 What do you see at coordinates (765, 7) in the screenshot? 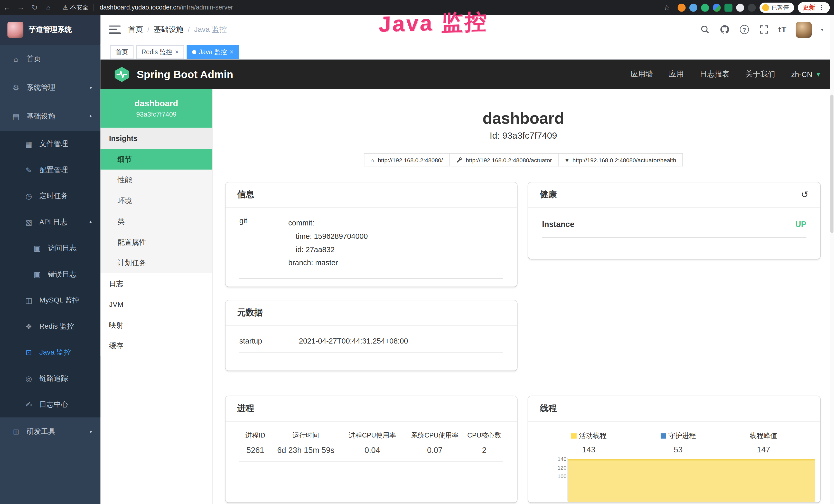
I see `smiley-icon` at bounding box center [765, 7].